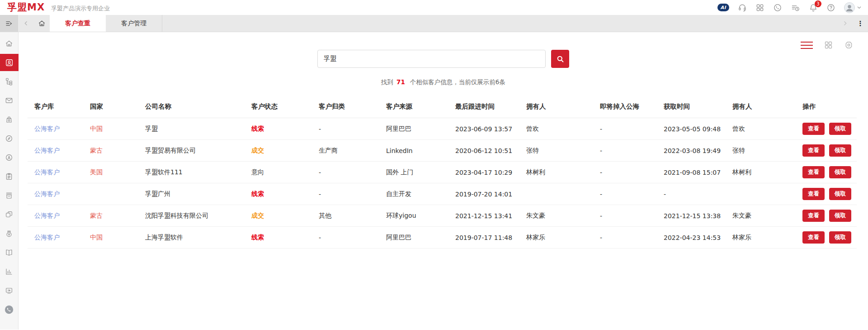 The image size is (868, 330). Describe the element at coordinates (828, 45) in the screenshot. I see `grid-view-icon` at that location.